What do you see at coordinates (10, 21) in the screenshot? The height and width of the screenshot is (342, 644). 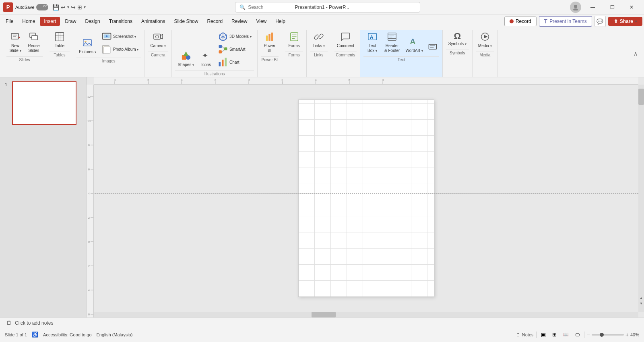 I see `menu-file: File` at bounding box center [10, 21].